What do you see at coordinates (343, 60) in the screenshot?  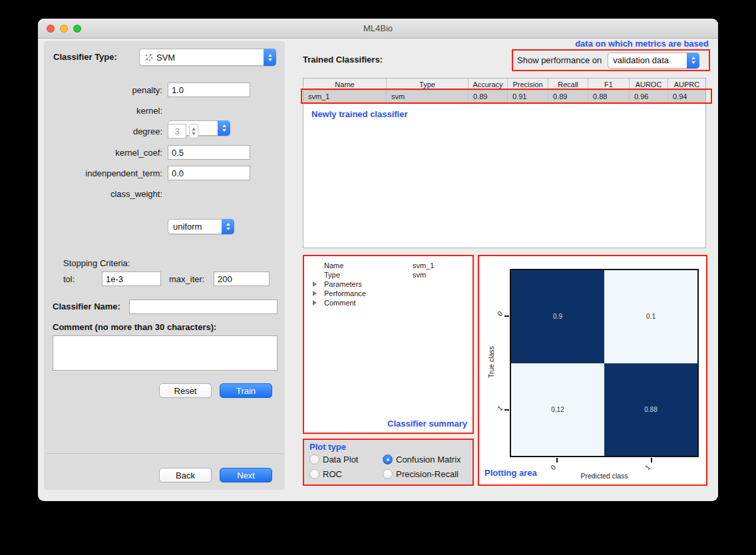 I see `trained-classifiers-label: Trained Classifiers:` at bounding box center [343, 60].